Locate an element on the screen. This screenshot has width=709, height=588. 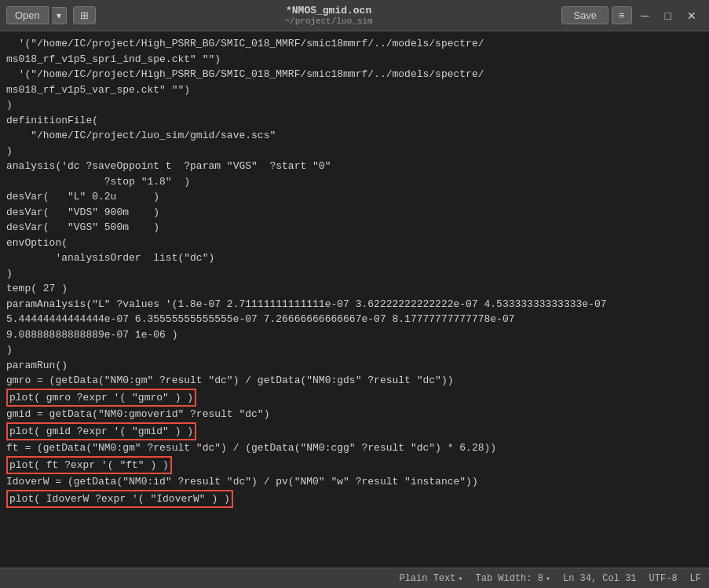
code-line: paramAnalysis("L" ?values '(1.8e-07 2.71… is located at coordinates (355, 305).